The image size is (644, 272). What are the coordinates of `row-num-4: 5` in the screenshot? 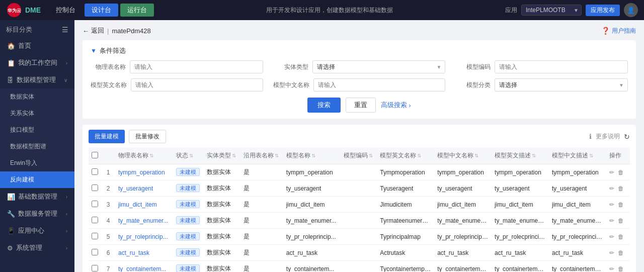 It's located at (108, 237).